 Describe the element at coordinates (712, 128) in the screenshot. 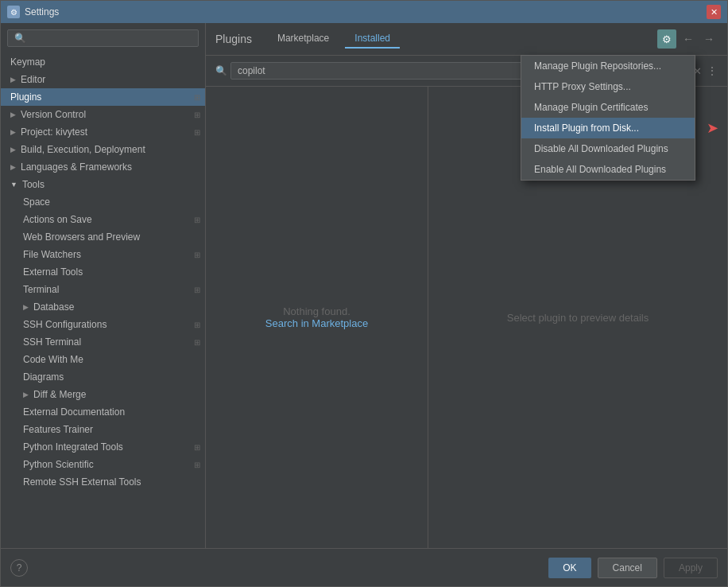

I see `red-arrow-indicator: ➤` at that location.